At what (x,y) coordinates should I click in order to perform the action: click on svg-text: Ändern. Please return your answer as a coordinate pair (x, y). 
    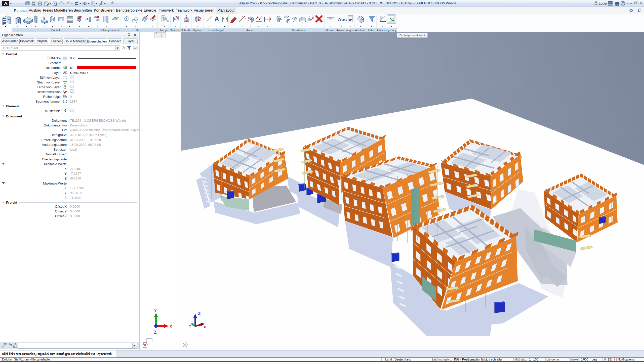
    Looking at the image, I should click on (251, 30).